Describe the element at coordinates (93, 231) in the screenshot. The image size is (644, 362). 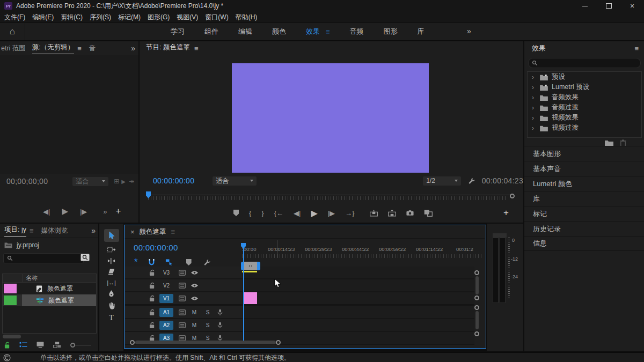
I see `project-tabs-overflow-chevron: »` at that location.